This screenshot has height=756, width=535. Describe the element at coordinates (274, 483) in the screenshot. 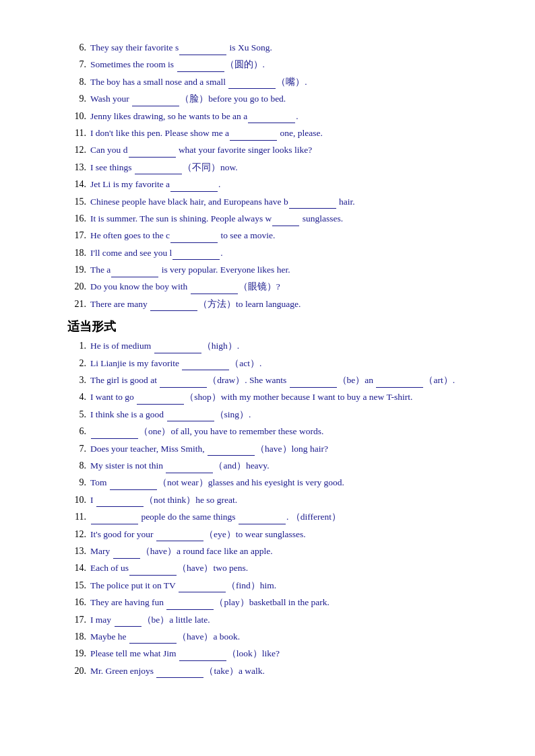

I see `list-item: 9. Tom （not wear）glasses and his eyesigh…` at that location.